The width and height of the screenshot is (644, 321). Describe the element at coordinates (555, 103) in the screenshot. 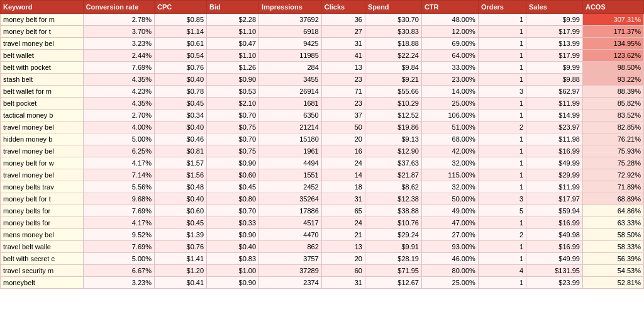

I see `cell-7-9: $11.99` at that location.